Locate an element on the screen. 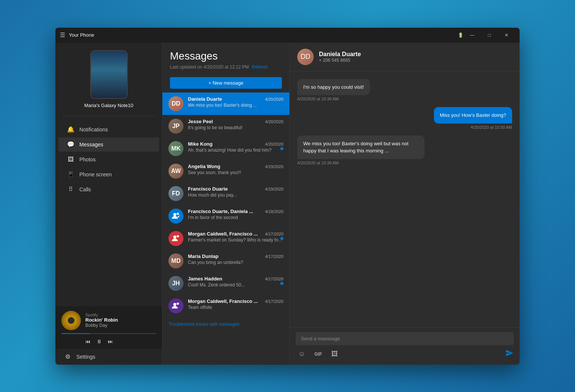  prev-button: ⏮ is located at coordinates (88, 341).